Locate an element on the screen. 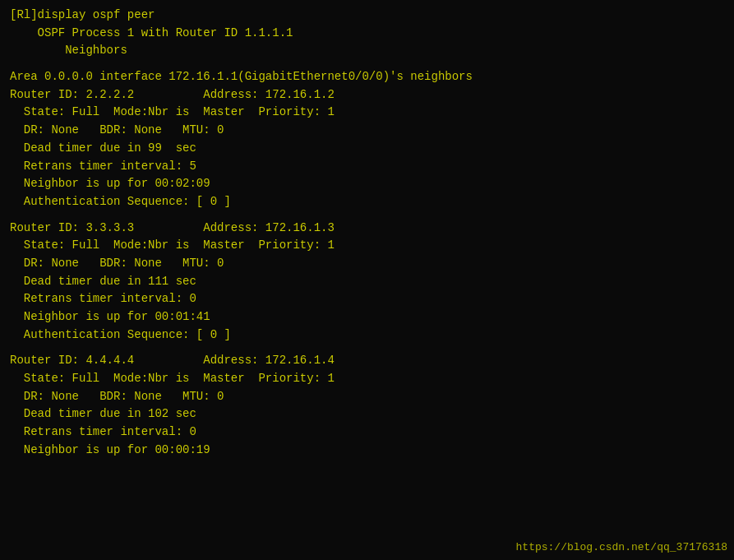 The width and height of the screenshot is (734, 560). neighbor-1-auth: Authentication Sequence: [ 0 ] is located at coordinates (367, 202).